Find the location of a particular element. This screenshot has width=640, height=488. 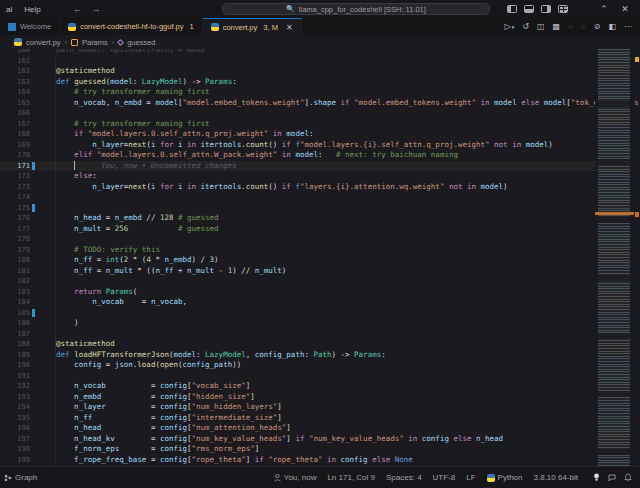

code-line: 169 n_layer=next(i for i in itertools.co… is located at coordinates (298, 146).